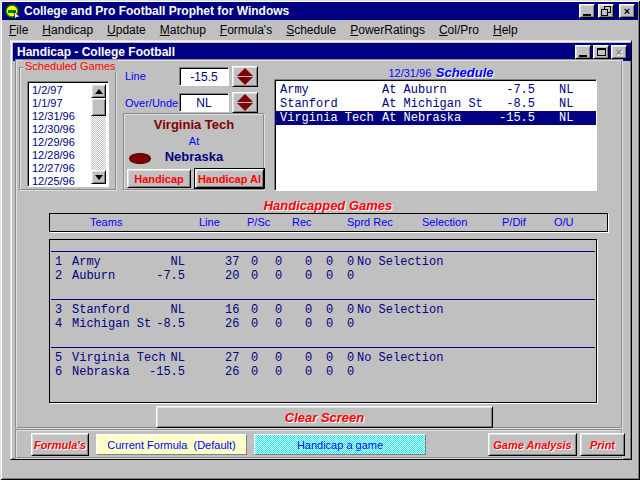  Describe the element at coordinates (58, 372) in the screenshot. I see `row-number: 6` at that location.